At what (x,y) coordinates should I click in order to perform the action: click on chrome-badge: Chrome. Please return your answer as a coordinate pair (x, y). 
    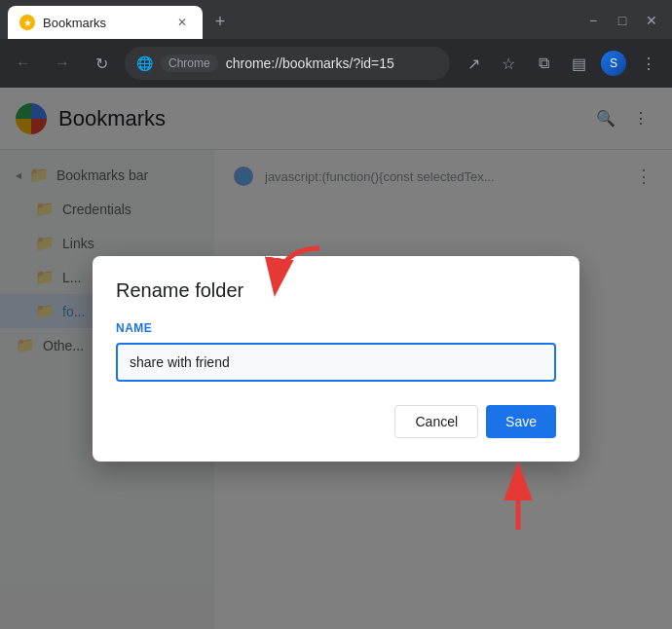
    Looking at the image, I should click on (189, 63).